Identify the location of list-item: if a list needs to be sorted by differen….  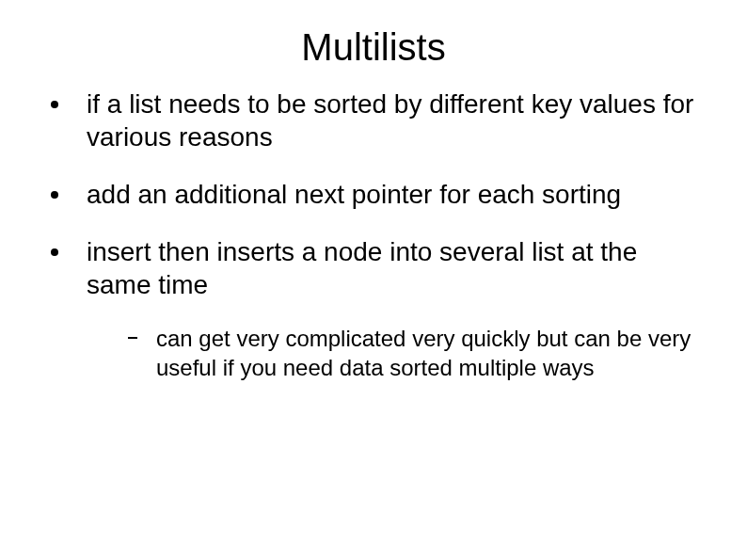
(374, 120).